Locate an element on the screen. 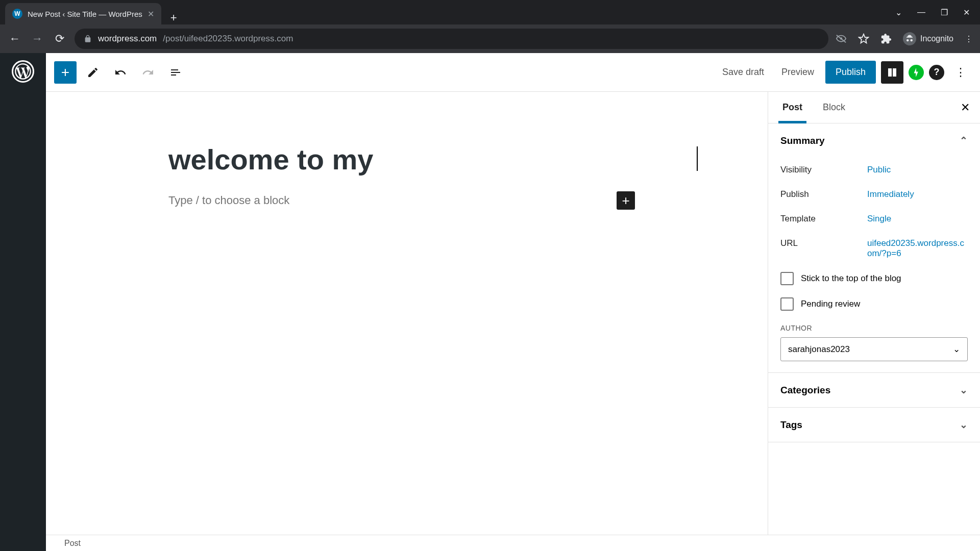 Image resolution: width=980 pixels, height=551 pixels. template-label: Template is located at coordinates (824, 219).